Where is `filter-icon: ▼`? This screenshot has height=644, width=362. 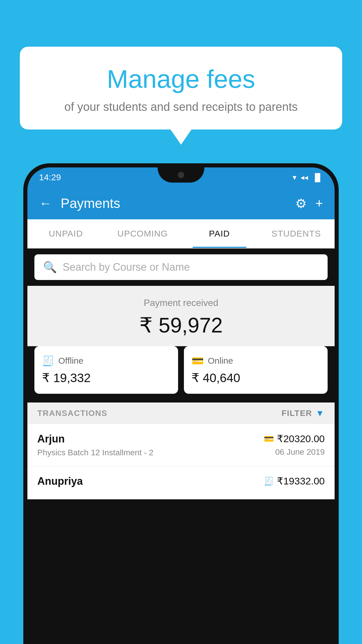 filter-icon: ▼ is located at coordinates (320, 413).